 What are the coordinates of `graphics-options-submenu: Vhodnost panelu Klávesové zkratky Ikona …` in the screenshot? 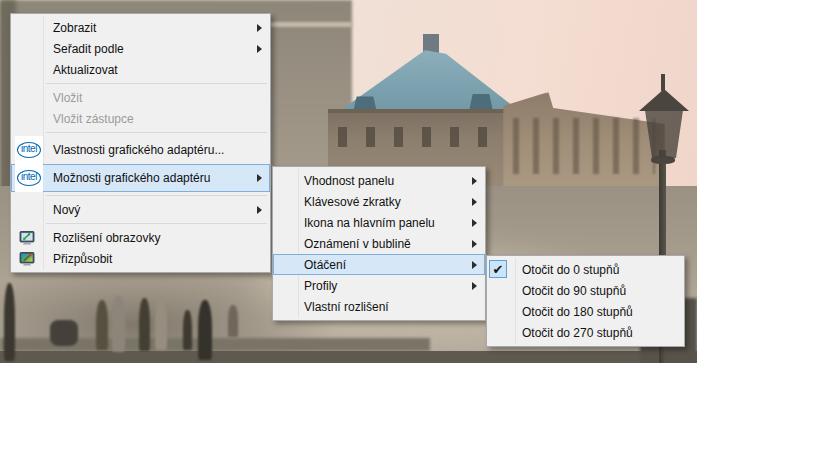 It's located at (379, 244).